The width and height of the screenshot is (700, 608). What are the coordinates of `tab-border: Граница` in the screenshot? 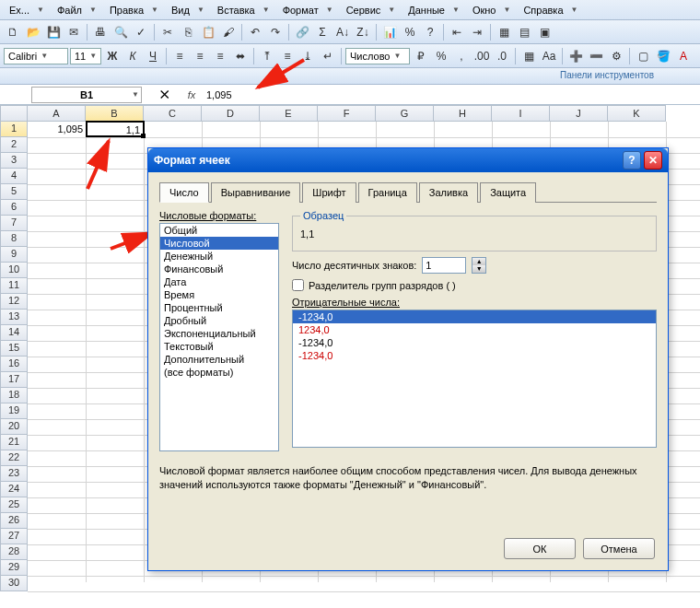 It's located at (388, 193).